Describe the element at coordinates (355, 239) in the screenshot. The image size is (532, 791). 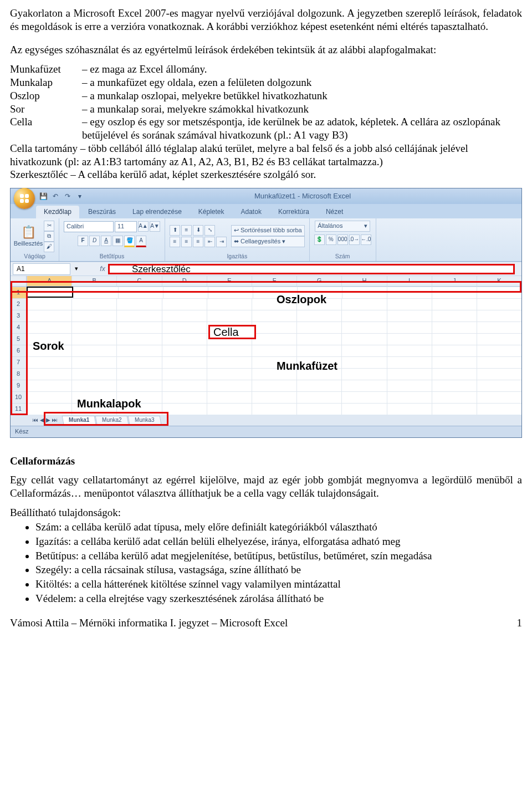
I see `inc-decimal-icon: .0→` at that location.